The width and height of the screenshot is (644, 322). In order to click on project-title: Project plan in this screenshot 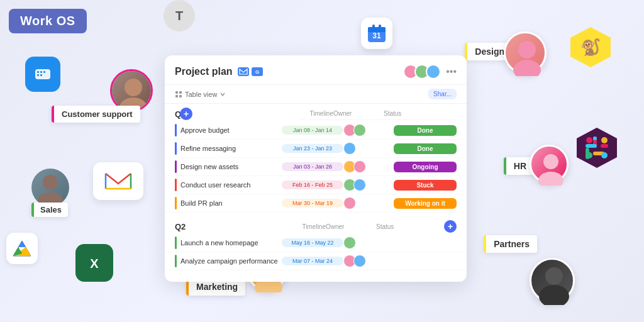, I will do `click(204, 72)`.